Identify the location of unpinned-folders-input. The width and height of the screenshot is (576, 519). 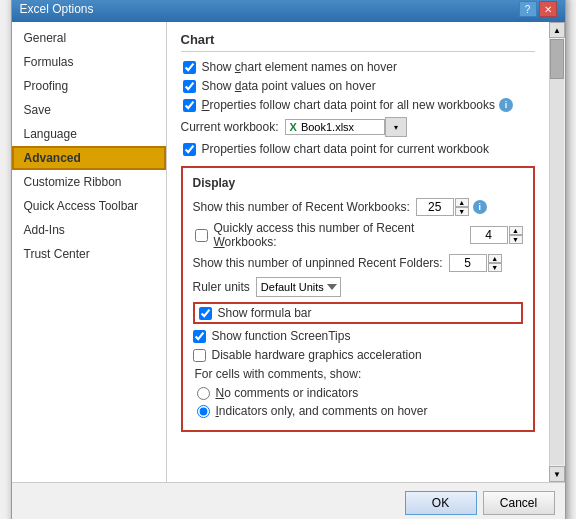
(468, 263).